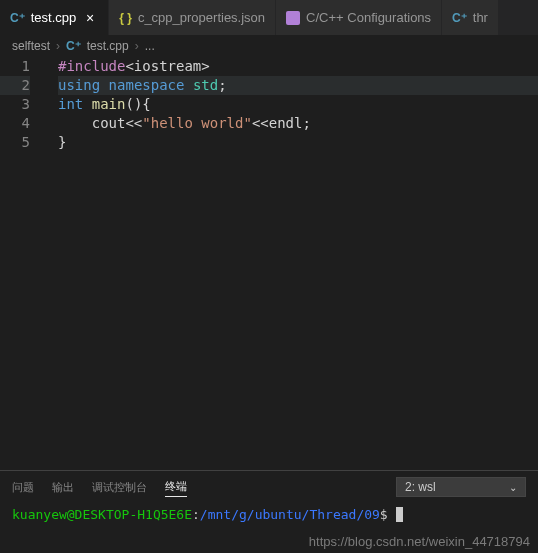 The image size is (538, 553). I want to click on line-number: 5, so click(15, 142).